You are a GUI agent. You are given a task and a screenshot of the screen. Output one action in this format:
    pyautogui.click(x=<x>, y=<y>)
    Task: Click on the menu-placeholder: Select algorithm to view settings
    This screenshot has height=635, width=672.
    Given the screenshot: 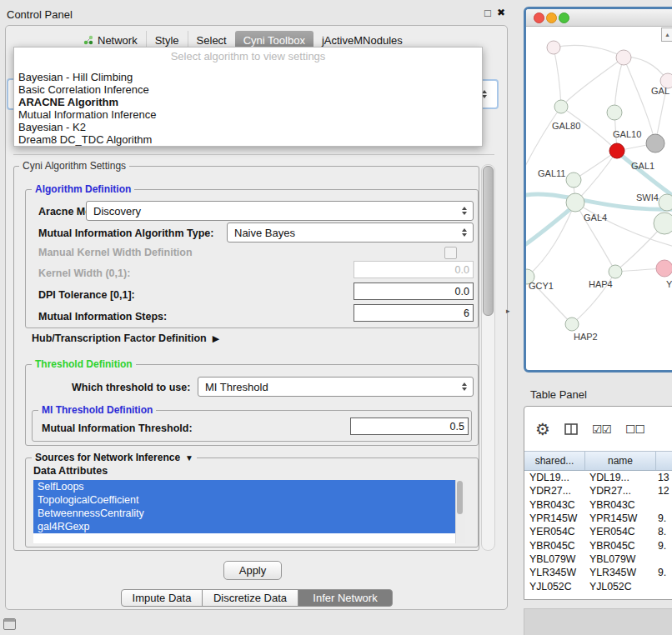 What is the action you would take?
    pyautogui.click(x=248, y=57)
    